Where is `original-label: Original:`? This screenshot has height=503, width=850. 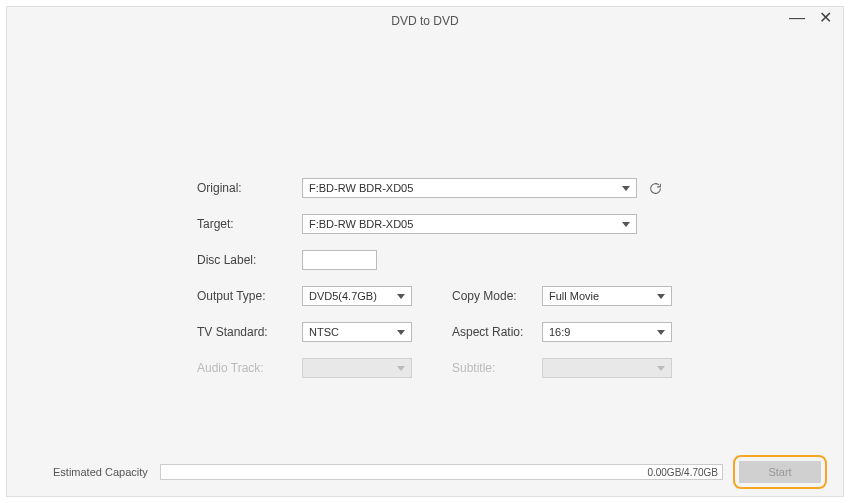 original-label: Original: is located at coordinates (250, 188).